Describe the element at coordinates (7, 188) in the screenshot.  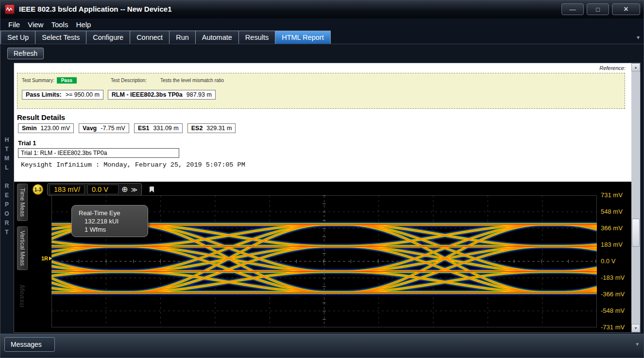
I see `html-report-vertical-label: HTML REPORT` at that location.